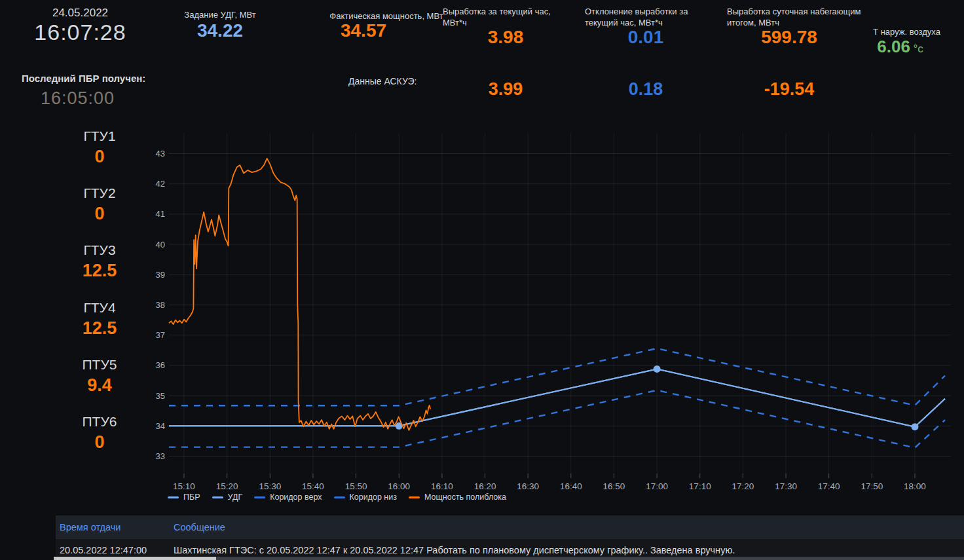 Image resolution: width=964 pixels, height=560 pixels. What do you see at coordinates (506, 89) in the screenshot?
I see `askue-hour-output: 3.99` at bounding box center [506, 89].